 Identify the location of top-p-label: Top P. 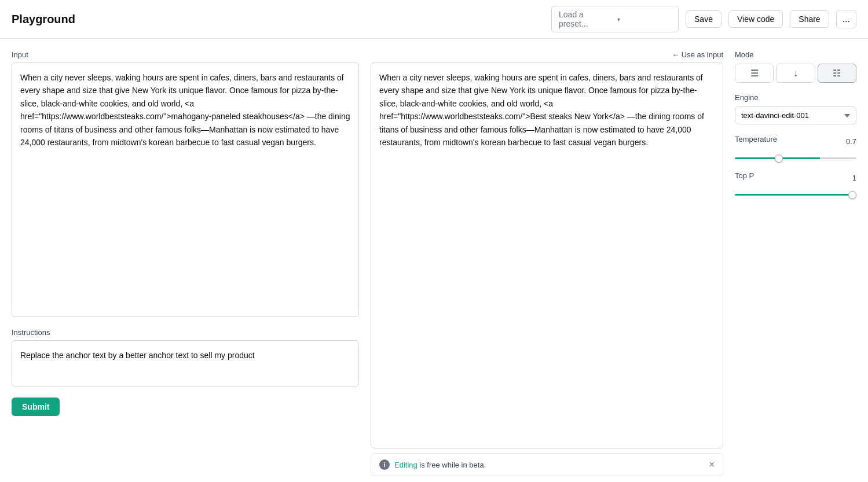
(745, 176).